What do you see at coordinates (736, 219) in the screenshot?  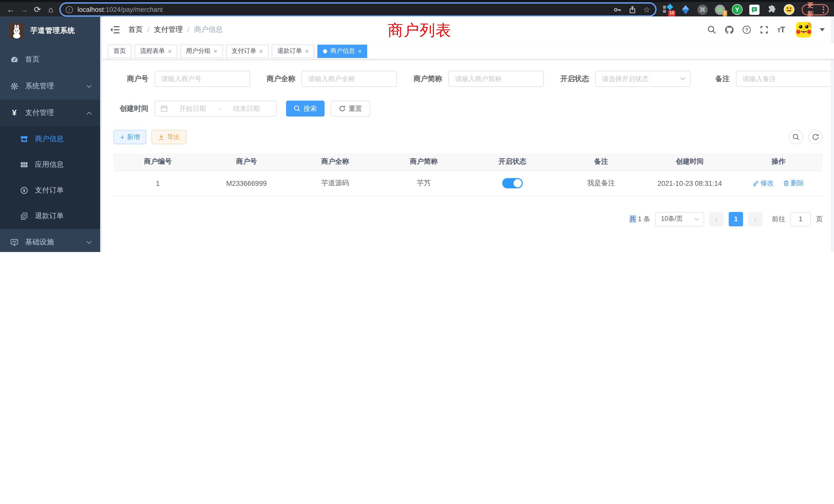 I see `page-1-button: 1` at bounding box center [736, 219].